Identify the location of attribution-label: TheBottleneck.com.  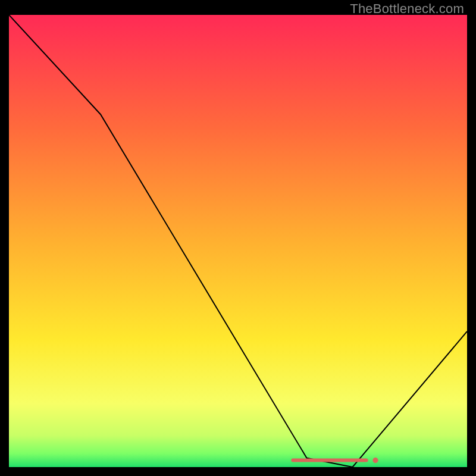
(407, 9).